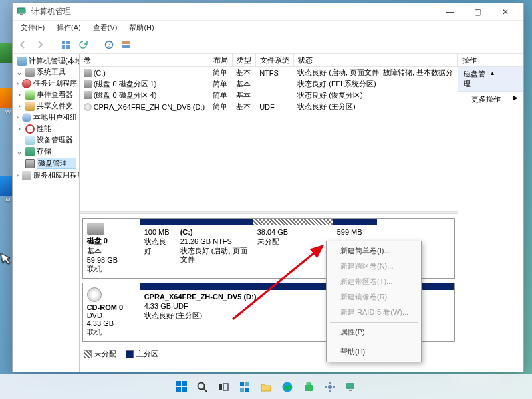 The height and width of the screenshot is (399, 532). Describe the element at coordinates (112, 313) in the screenshot. I see `disk-header: CD-ROM 0 DVD 4.33 GB 联机` at that location.